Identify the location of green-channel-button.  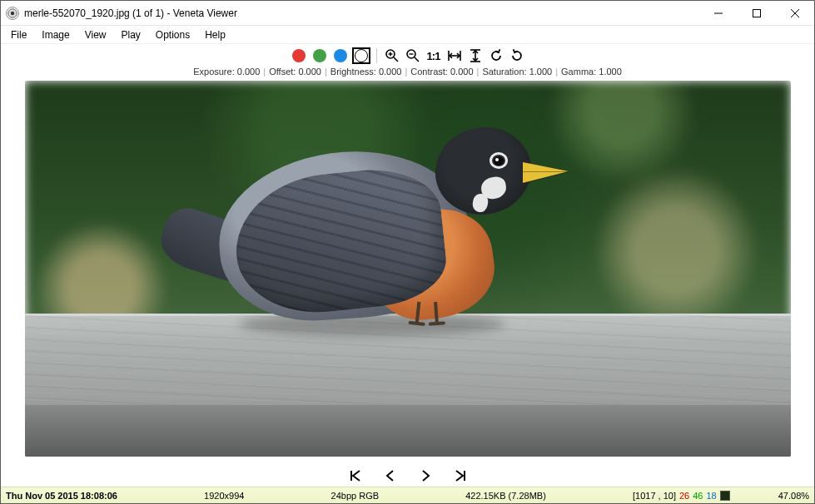
(320, 56).